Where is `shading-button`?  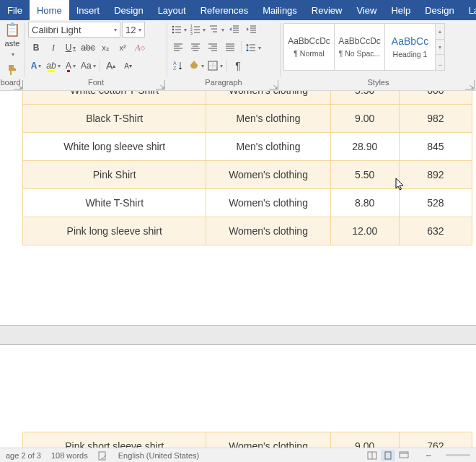 shading-button is located at coordinates (196, 66).